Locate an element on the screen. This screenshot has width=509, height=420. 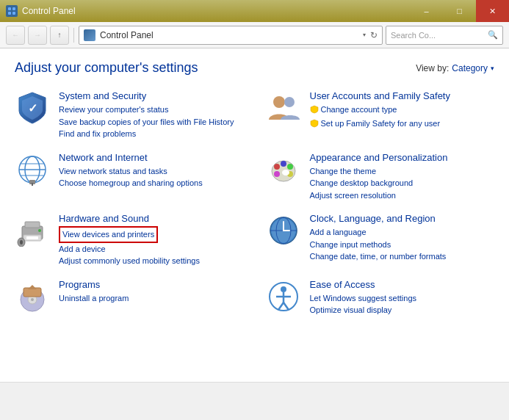
user-accounts-content: User Accounts and Family Safety Change a… is located at coordinates (402, 110).